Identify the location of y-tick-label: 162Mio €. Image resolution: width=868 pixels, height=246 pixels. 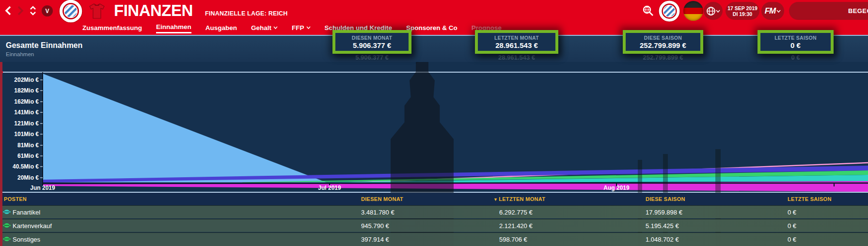
(19, 102).